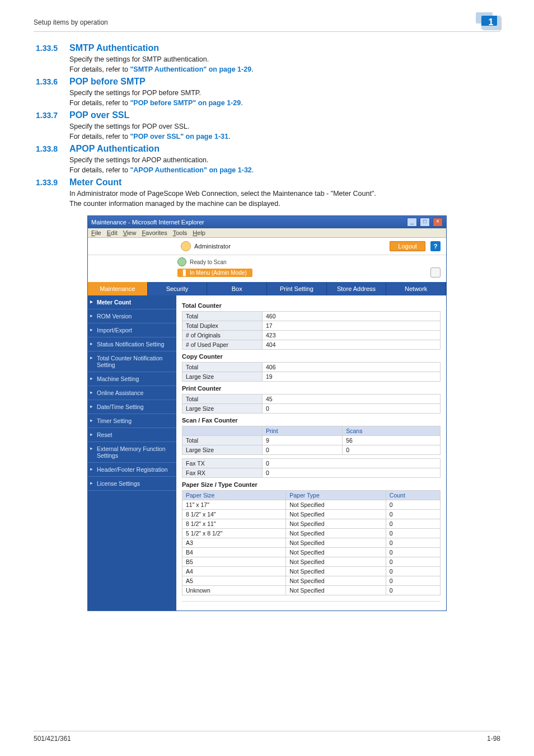  Describe the element at coordinates (413, 496) in the screenshot. I see `table-header: Count` at that location.